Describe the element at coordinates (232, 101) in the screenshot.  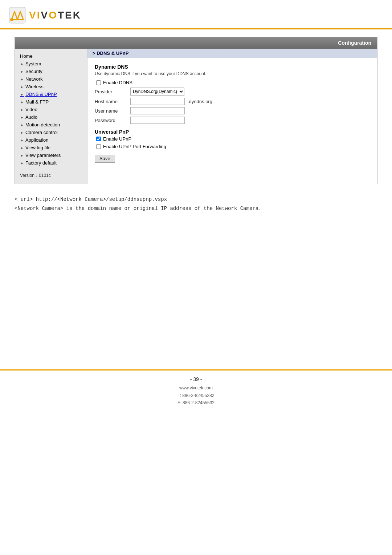
I see `host-name-row: Host name .dyndns.org` at that location.